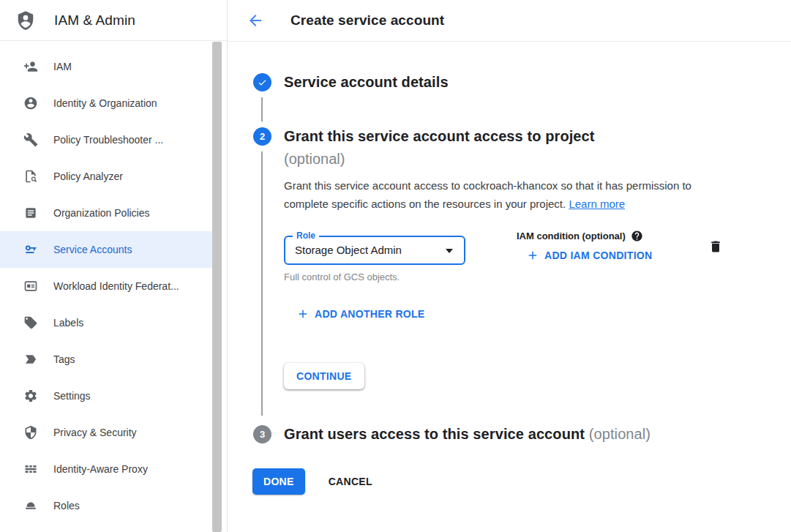  Describe the element at coordinates (375, 250) in the screenshot. I see `role-select: Role Storage Object Admin` at that location.